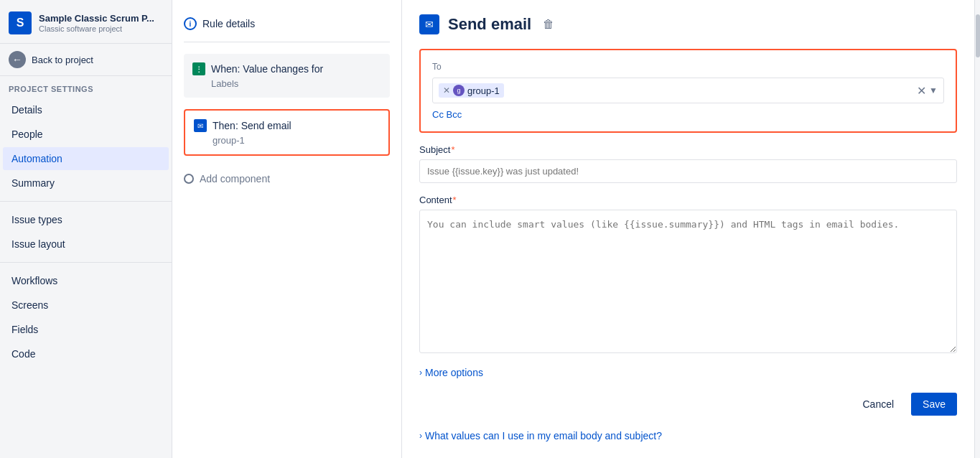 The width and height of the screenshot is (980, 458). What do you see at coordinates (96, 23) in the screenshot?
I see `sidebar-project-info: Sample Classic Scrum P... Classic softwa…` at bounding box center [96, 23].